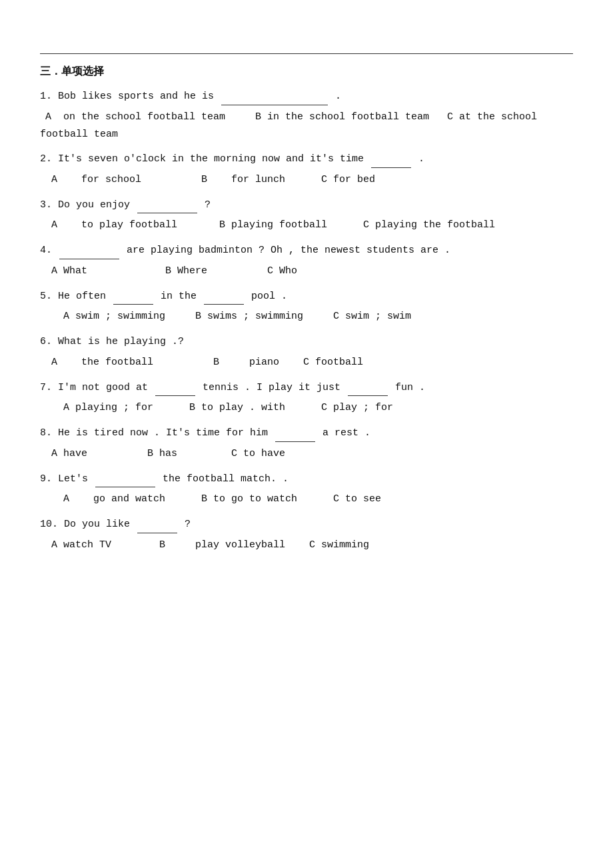  Describe the element at coordinates (306, 316) in the screenshot. I see `question-5-options: A swim ; swimming B swims ; swimming C s…` at that location.